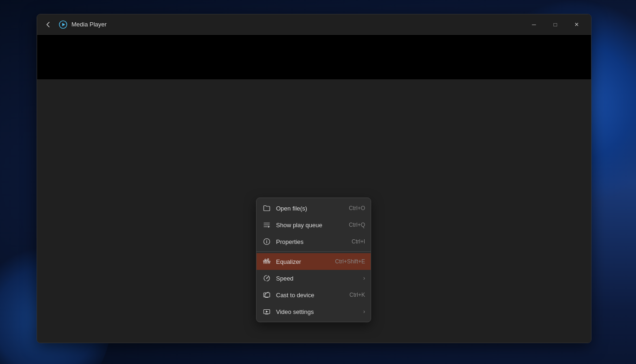  I want to click on video-settings-arrow-icon: ›, so click(364, 312).